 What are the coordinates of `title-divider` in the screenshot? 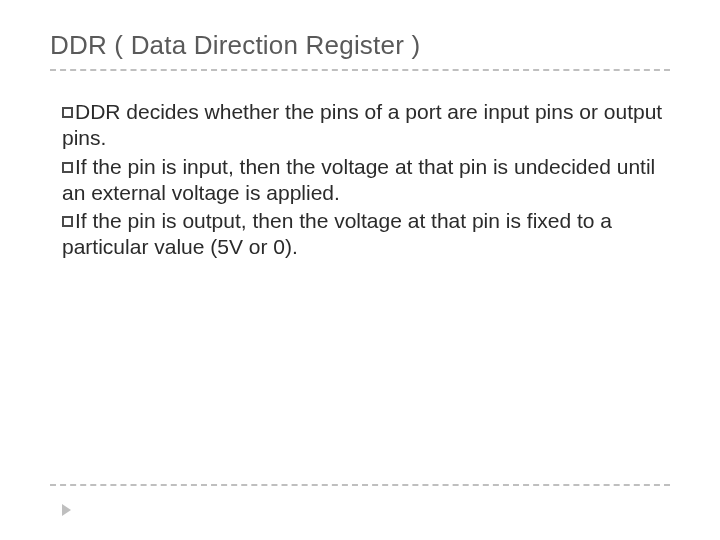 It's located at (360, 70).